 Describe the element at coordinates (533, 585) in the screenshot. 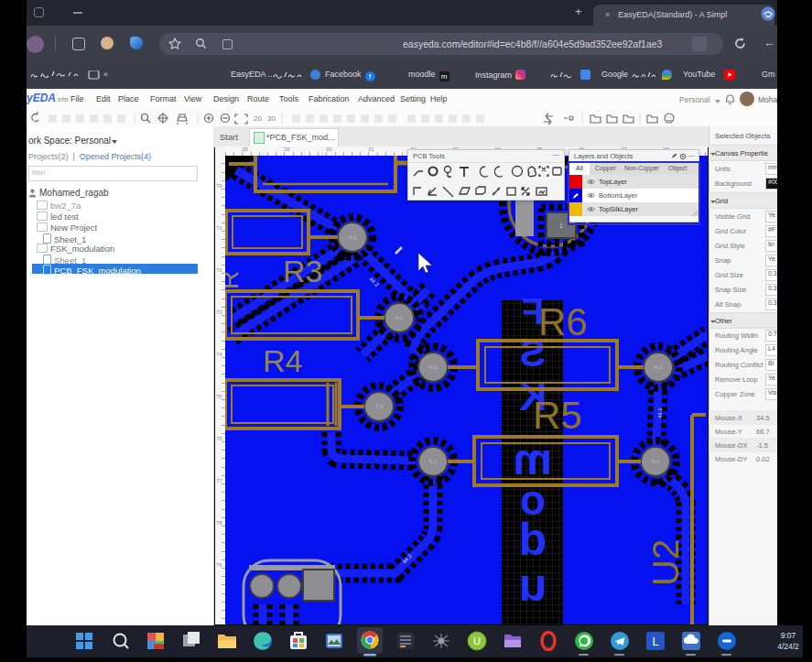

I see `svg-text: u` at that location.